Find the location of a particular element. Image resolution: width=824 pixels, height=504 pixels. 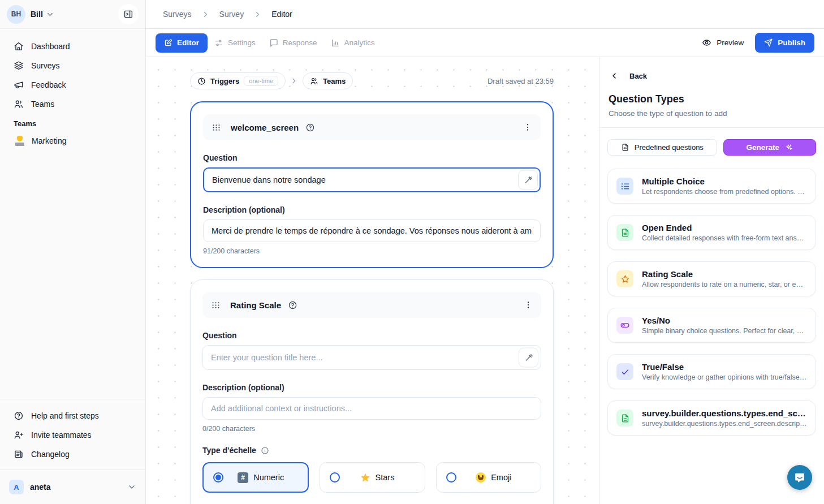

breadcrumb-surveys: Surveys is located at coordinates (178, 14).